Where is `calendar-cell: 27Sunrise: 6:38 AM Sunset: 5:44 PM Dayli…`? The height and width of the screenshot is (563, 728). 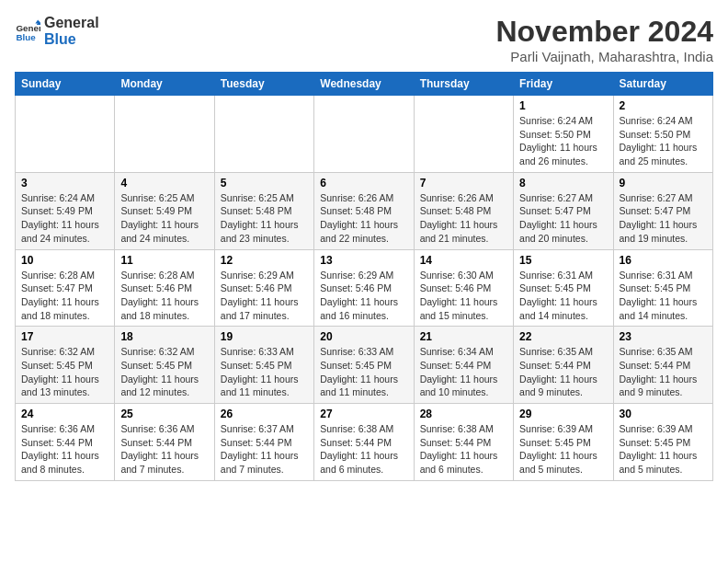
calendar-cell: 27Sunrise: 6:38 AM Sunset: 5:44 PM Dayli… is located at coordinates (364, 442).